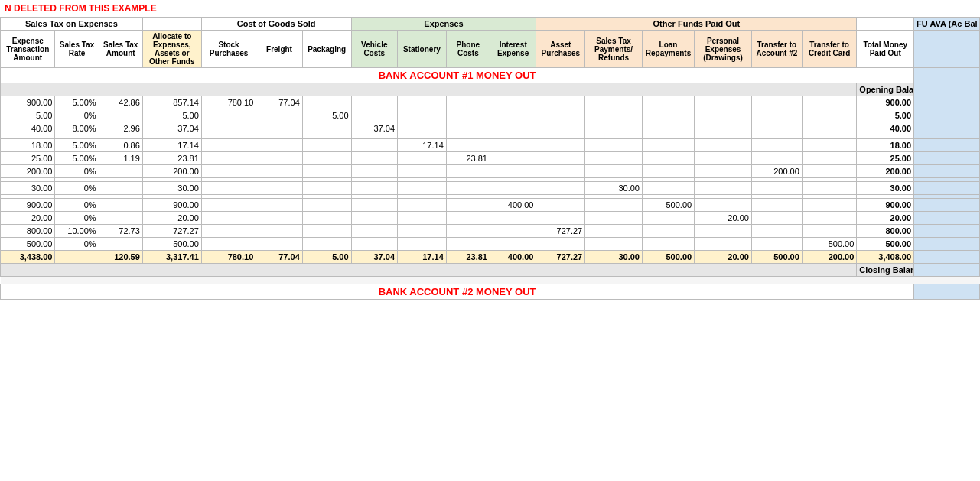 The width and height of the screenshot is (980, 481). I want to click on table-row: 25.00 5.00% 1.19 23.81 23.81 25.00, so click(490, 159).